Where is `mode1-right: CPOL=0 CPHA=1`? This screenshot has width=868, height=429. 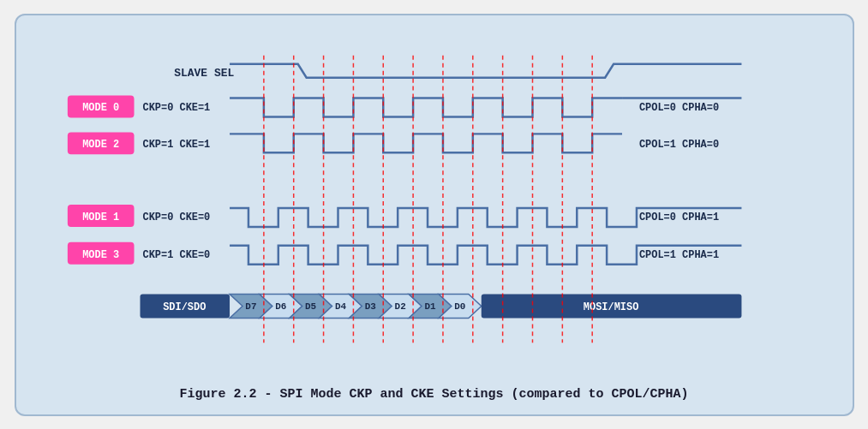
mode1-right: CPOL=0 CPHA=1 is located at coordinates (679, 217).